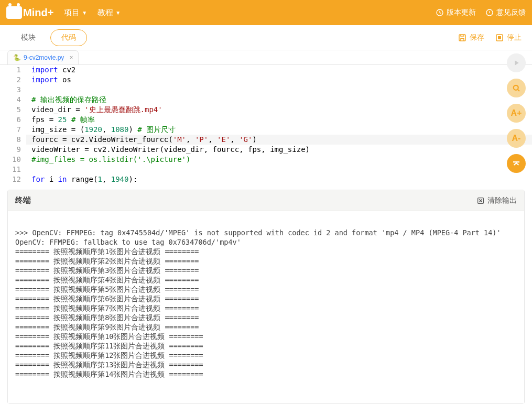  What do you see at coordinates (17, 58) in the screenshot?
I see `python-icon: 🐍` at bounding box center [17, 58].